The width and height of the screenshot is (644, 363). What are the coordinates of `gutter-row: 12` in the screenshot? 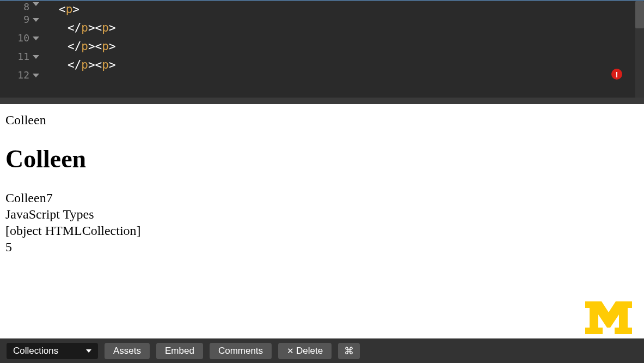 It's located at (22, 75).